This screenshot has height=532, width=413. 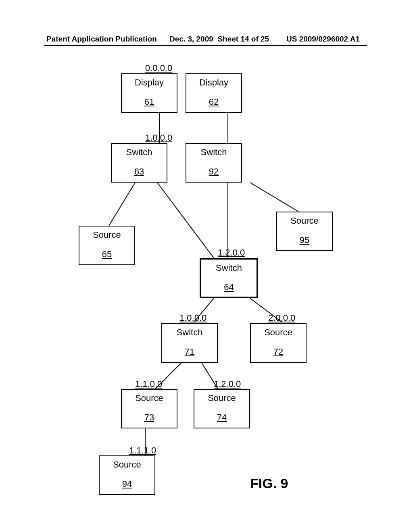 I want to click on node-ref: 94, so click(x=127, y=484).